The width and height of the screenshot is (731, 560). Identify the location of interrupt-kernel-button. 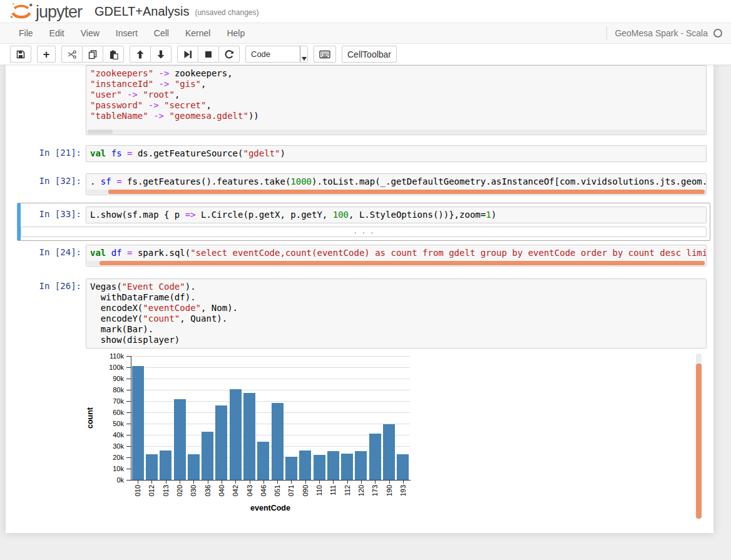
(208, 54).